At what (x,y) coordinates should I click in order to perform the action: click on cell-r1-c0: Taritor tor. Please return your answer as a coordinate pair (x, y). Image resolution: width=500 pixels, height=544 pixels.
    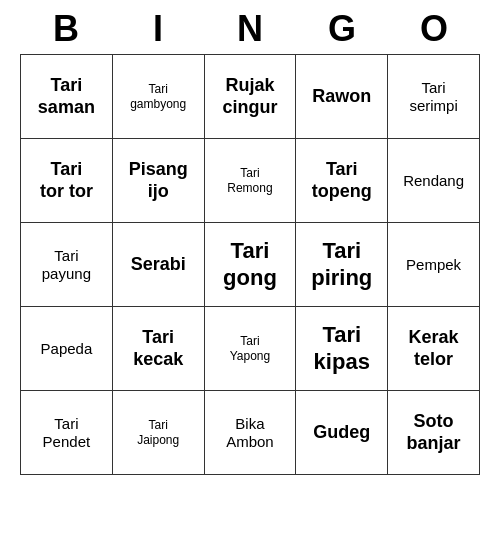
    Looking at the image, I should click on (67, 181).